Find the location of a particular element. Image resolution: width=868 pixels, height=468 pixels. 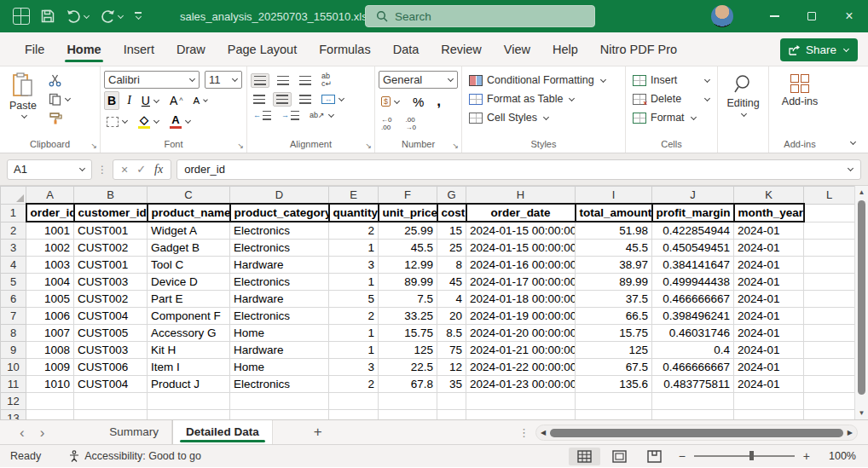

new-sheet-button: + is located at coordinates (318, 432).